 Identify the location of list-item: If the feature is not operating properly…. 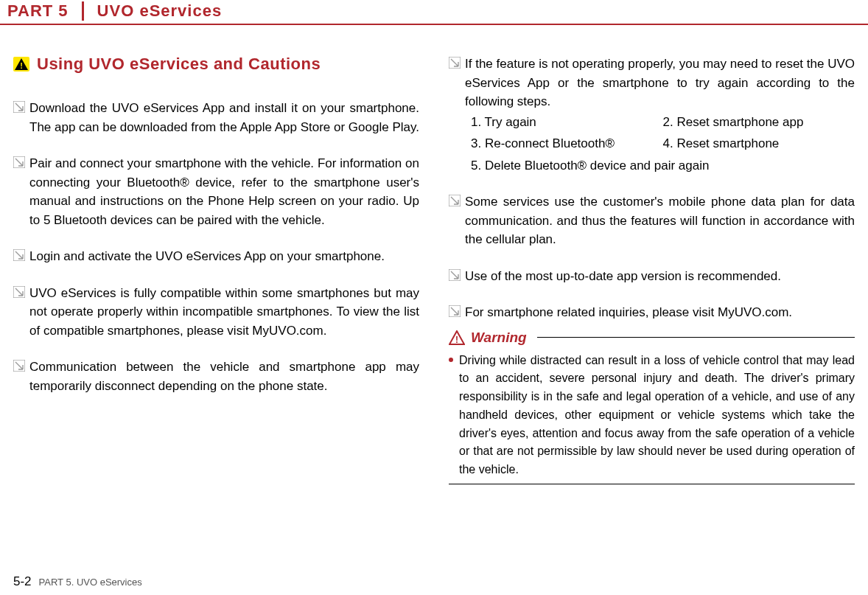
(651, 115).